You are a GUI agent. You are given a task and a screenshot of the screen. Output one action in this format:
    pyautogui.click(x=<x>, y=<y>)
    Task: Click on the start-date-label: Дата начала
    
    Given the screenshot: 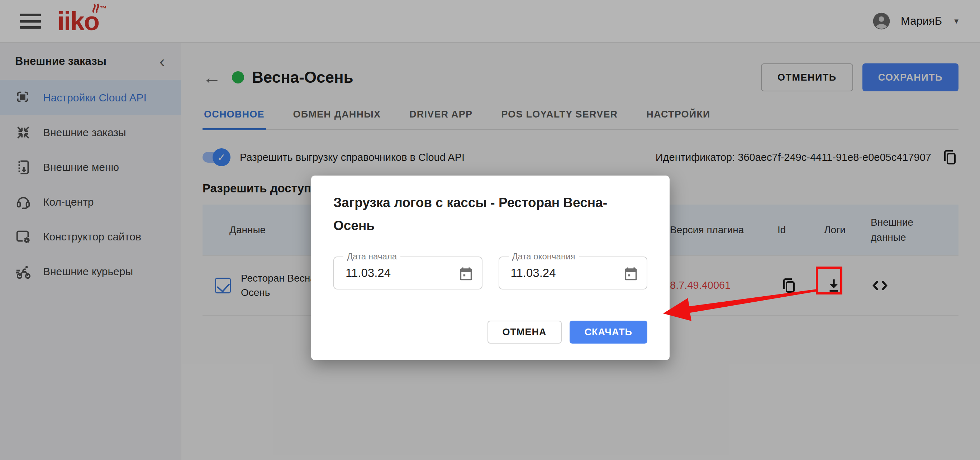 What is the action you would take?
    pyautogui.click(x=372, y=257)
    